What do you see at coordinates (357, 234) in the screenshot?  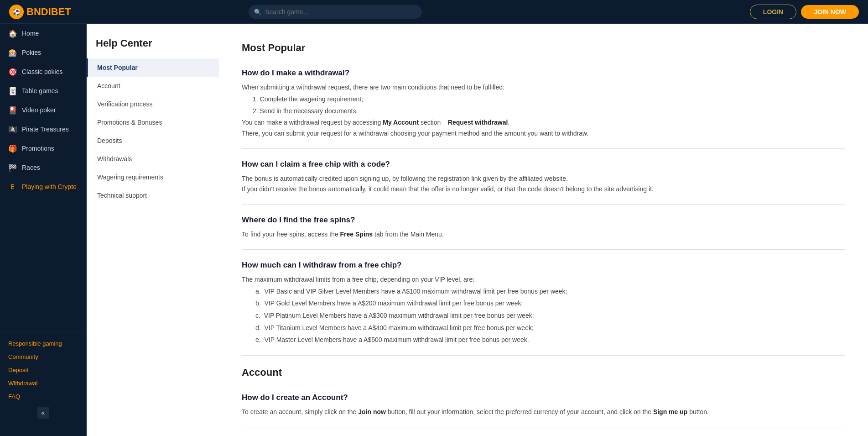 I see `a3-bold: Free Spins` at bounding box center [357, 234].